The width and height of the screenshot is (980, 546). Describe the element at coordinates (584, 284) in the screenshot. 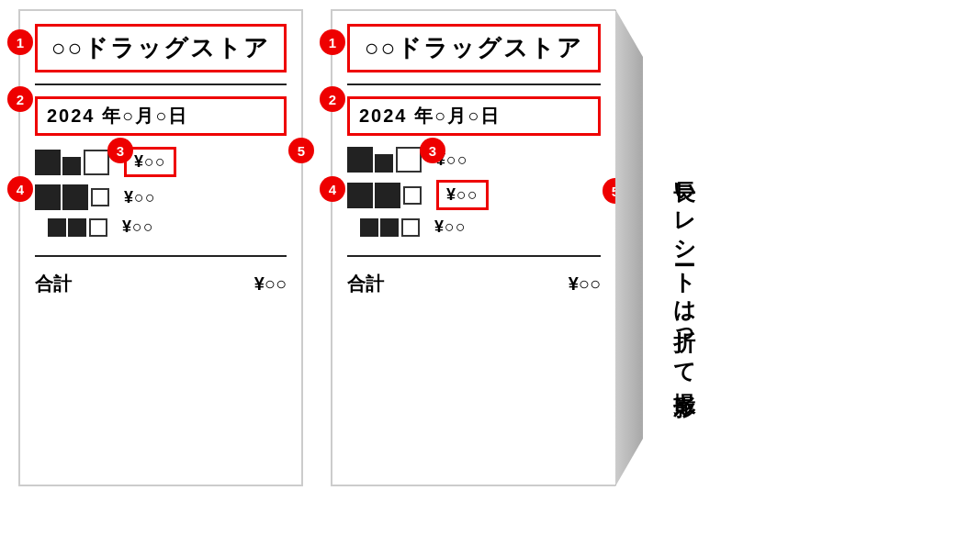

I see `total-price-2: ¥○○` at that location.